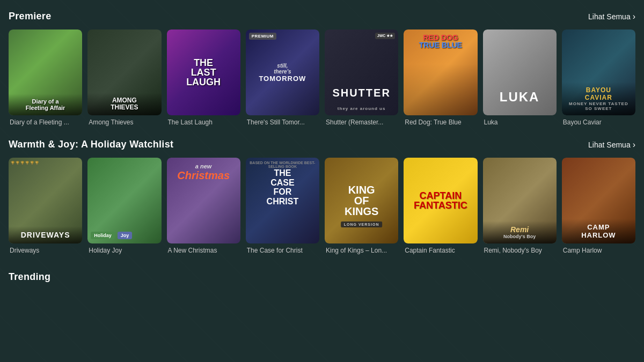 This screenshot has width=644, height=362. Describe the element at coordinates (599, 250) in the screenshot. I see `movie-title-camp-harlow: Camp Harlow` at that location.